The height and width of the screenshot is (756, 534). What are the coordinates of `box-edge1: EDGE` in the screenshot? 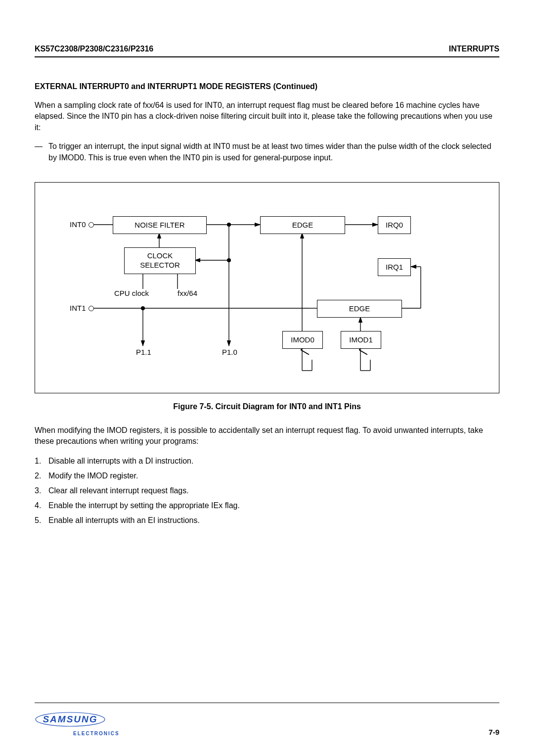 It's located at (359, 309).